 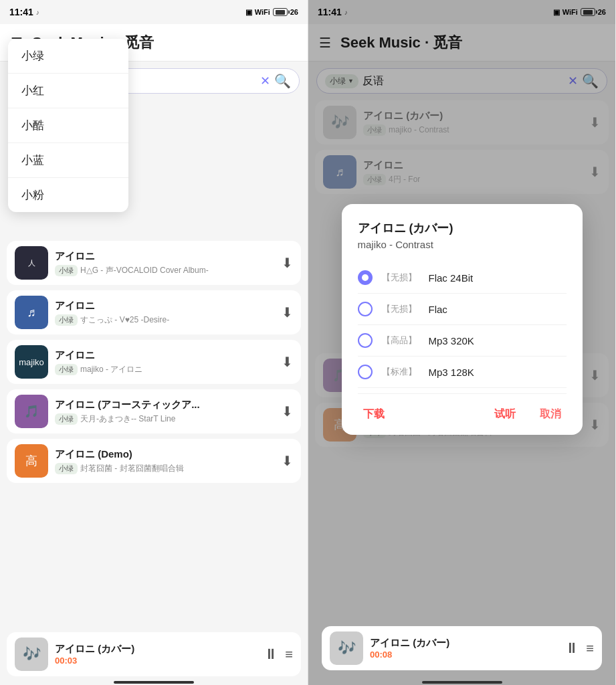 I want to click on left-song-info-4: アイロニ (Demo) 小绿 封茗囧菌 - 封茗囧菌翻唱合辑, so click(x=165, y=462).